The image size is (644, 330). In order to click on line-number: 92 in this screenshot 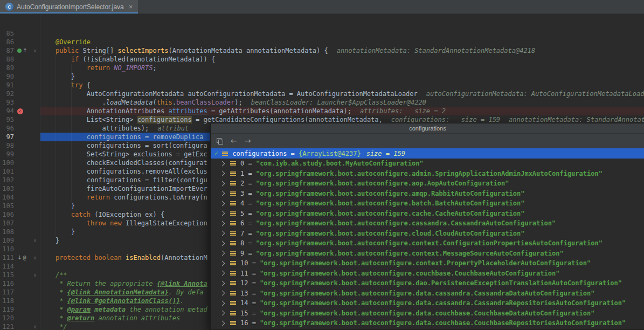, I will do `click(7, 94)`.